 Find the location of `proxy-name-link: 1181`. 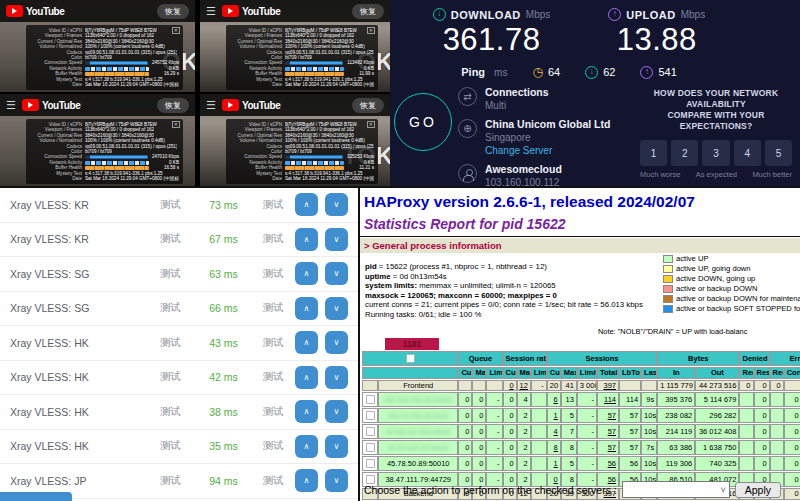

proxy-name-link: 1181 is located at coordinates (412, 344).